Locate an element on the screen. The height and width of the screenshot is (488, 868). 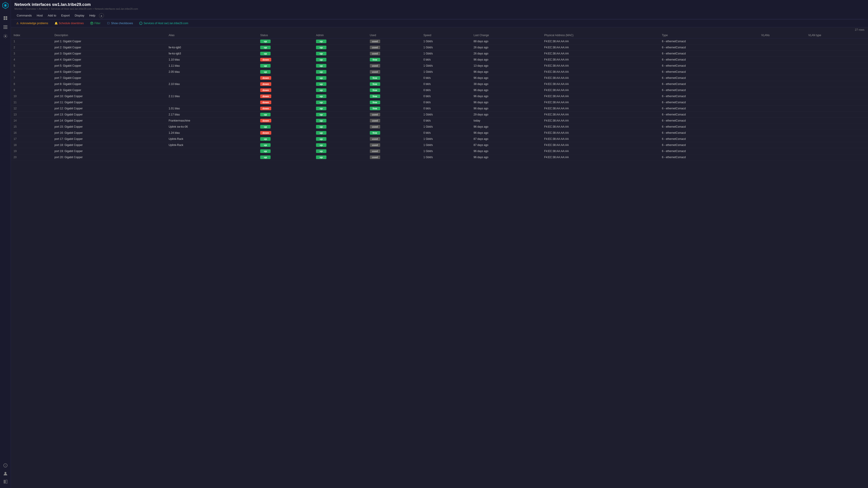
menu-add-to: Add to is located at coordinates (52, 15).